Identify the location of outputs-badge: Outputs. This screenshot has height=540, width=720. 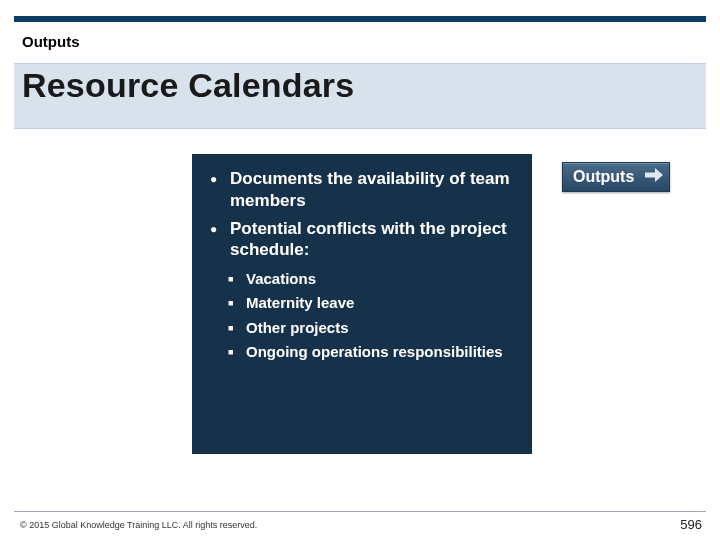
(616, 177).